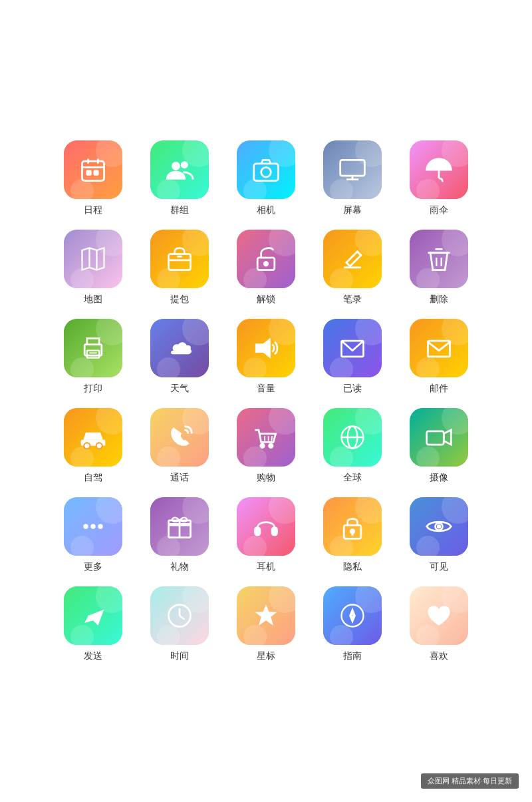 The image size is (532, 802). I want to click on icon-item-gift: 礼物, so click(180, 535).